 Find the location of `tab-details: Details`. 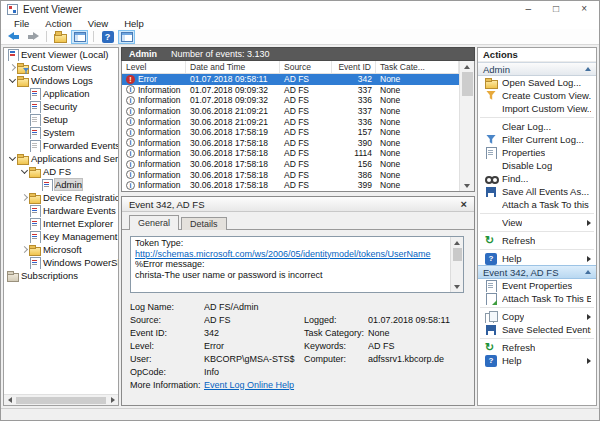

tab-details: Details is located at coordinates (204, 224).